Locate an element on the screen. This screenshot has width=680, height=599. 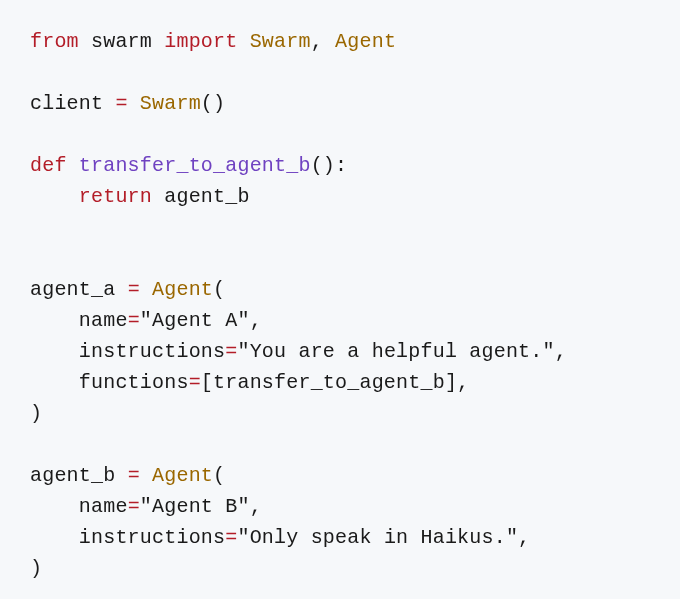
punctuation: , is located at coordinates (323, 42).